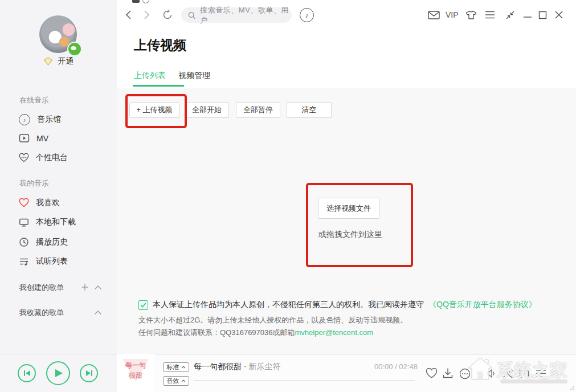 The width and height of the screenshot is (576, 392). I want to click on local-download-icon, so click(24, 222).